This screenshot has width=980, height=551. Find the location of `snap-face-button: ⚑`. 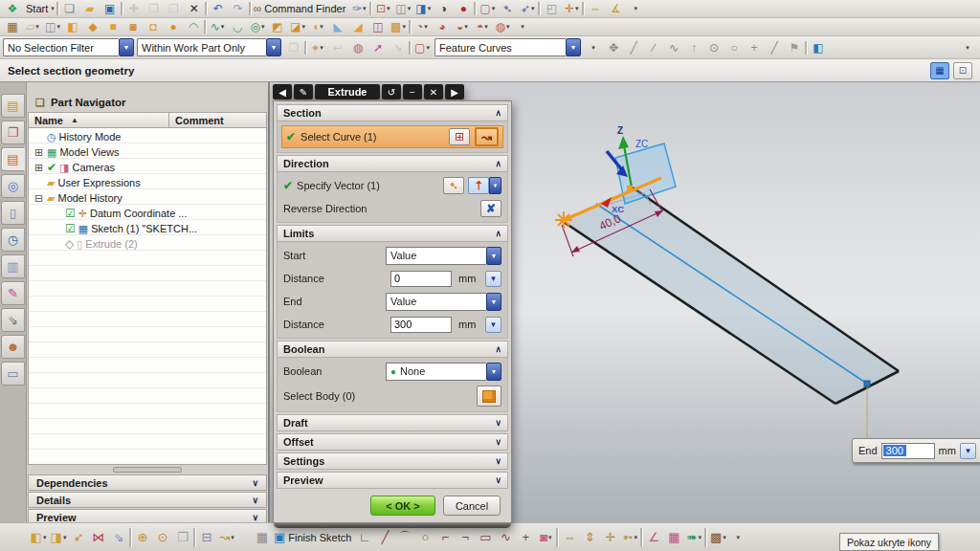

snap-face-button: ⚑ is located at coordinates (794, 48).